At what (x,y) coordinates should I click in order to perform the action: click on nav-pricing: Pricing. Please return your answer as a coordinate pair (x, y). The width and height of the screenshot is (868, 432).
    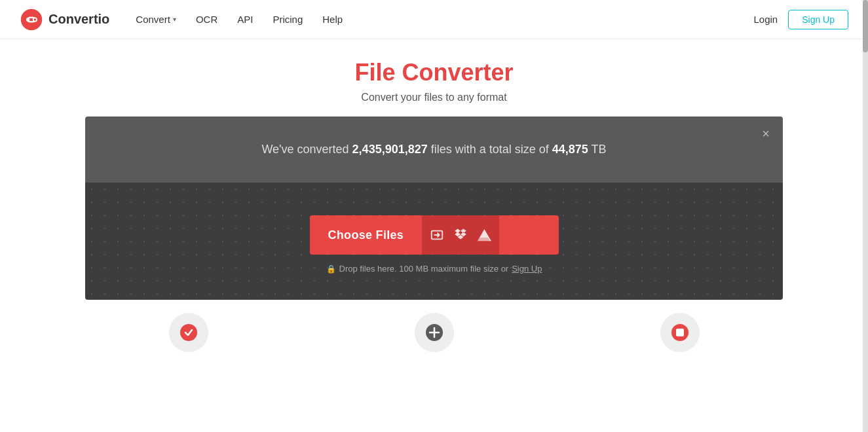
    Looking at the image, I should click on (288, 20).